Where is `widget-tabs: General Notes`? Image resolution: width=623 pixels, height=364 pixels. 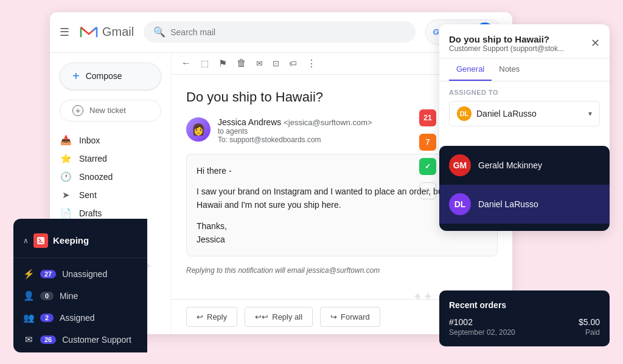 widget-tabs: General Notes is located at coordinates (524, 70).